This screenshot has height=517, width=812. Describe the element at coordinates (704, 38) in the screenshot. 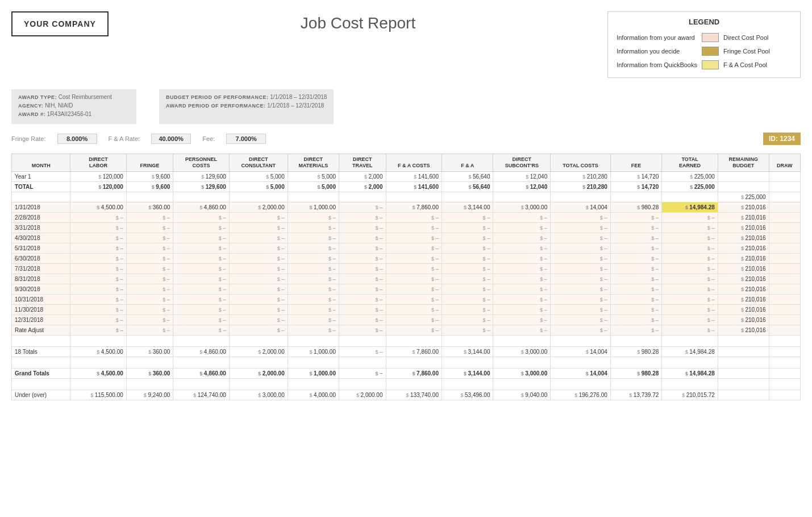

I see `legend-item-1: Information from your award Direct Cost …` at that location.